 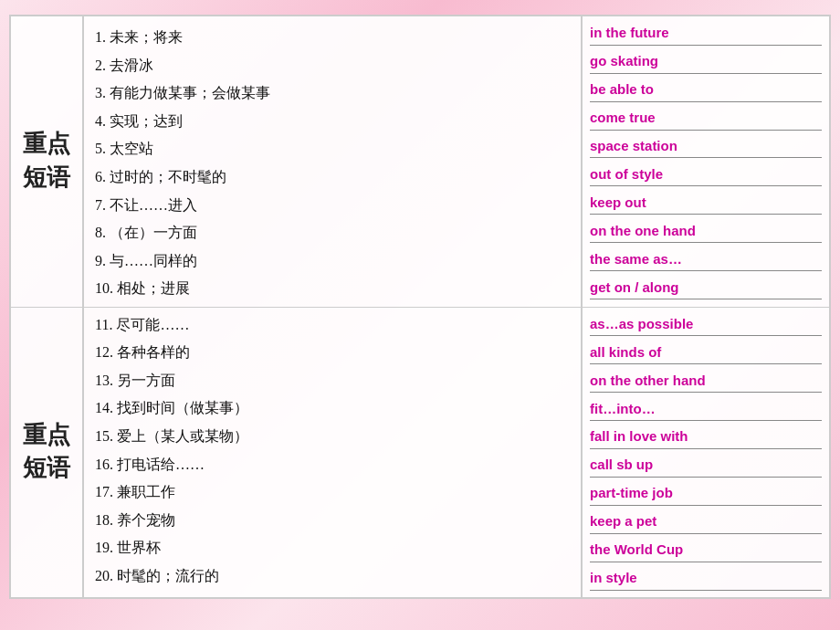 What do you see at coordinates (332, 66) in the screenshot?
I see `chinese-item-2: 2. 去滑冰` at bounding box center [332, 66].